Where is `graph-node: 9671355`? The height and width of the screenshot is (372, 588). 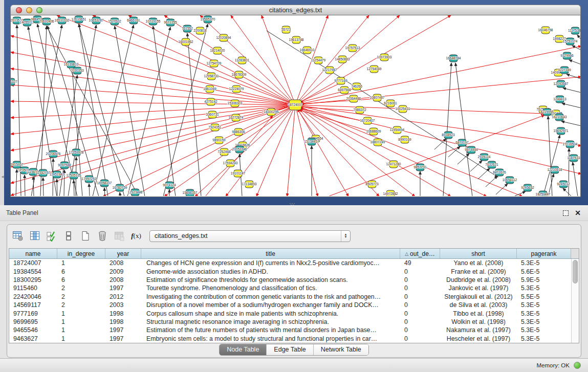
graph-node: 9671355 is located at coordinates (170, 23).